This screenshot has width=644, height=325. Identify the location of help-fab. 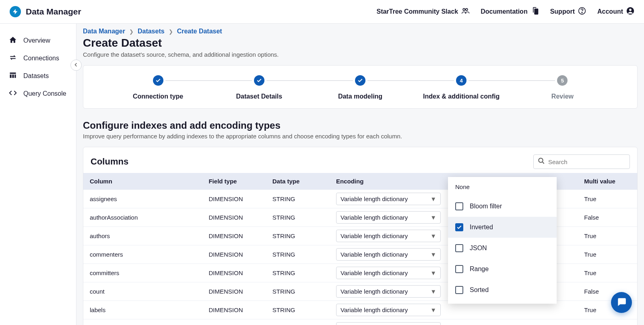
(621, 302).